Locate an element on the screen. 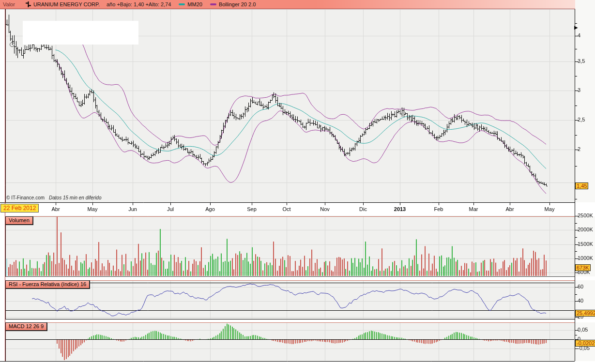 This screenshot has width=595, height=364. scroll-right-arrow-icon: ▶ is located at coordinates (576, 28).